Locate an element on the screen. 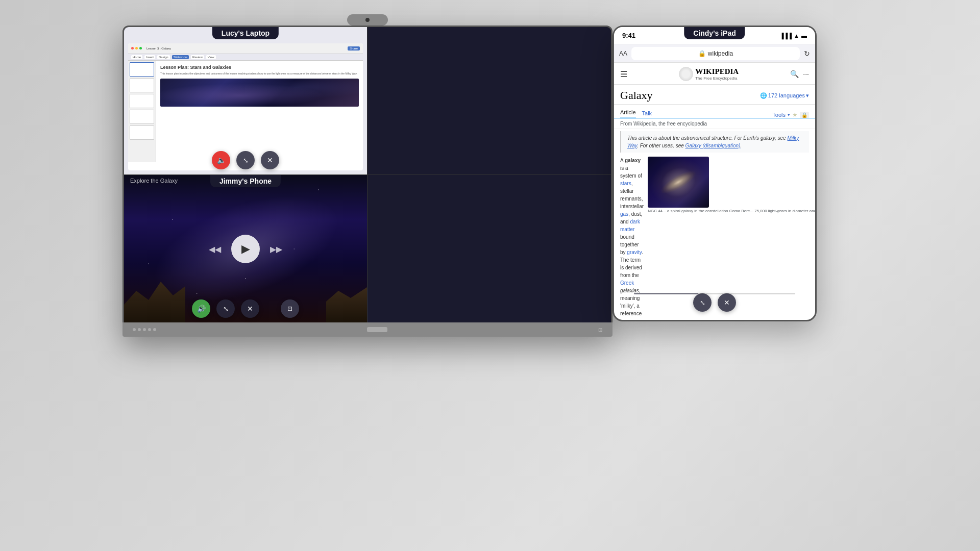 The height and width of the screenshot is (551, 980). ipad-compress-button: ⤡ is located at coordinates (702, 303).